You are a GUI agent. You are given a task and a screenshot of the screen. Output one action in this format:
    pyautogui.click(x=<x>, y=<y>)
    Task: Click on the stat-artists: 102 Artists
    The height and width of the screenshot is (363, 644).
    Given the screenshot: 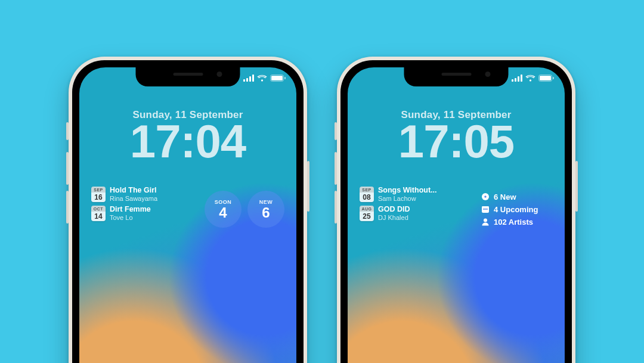 What is the action you would take?
    pyautogui.click(x=517, y=222)
    